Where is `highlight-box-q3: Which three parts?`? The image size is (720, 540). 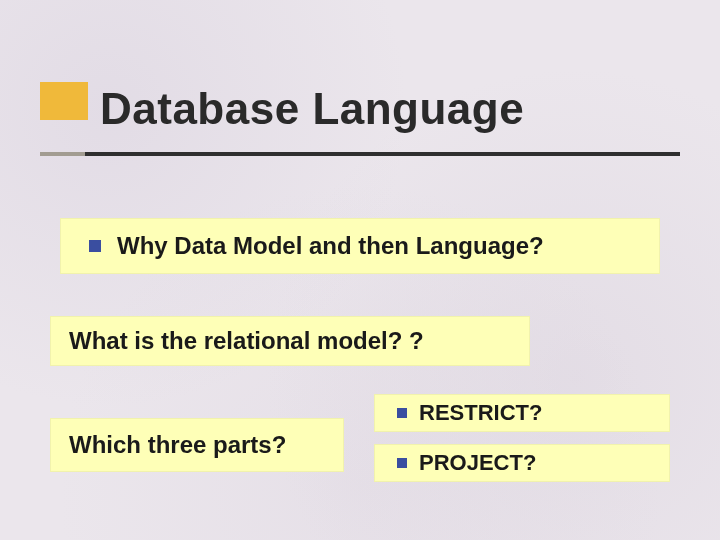
highlight-box-q3: Which three parts? is located at coordinates (197, 445).